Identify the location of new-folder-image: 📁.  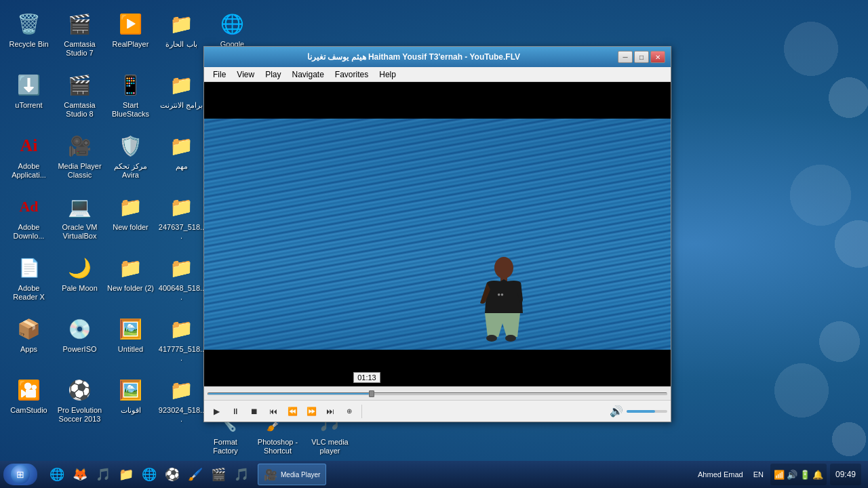
(131, 207).